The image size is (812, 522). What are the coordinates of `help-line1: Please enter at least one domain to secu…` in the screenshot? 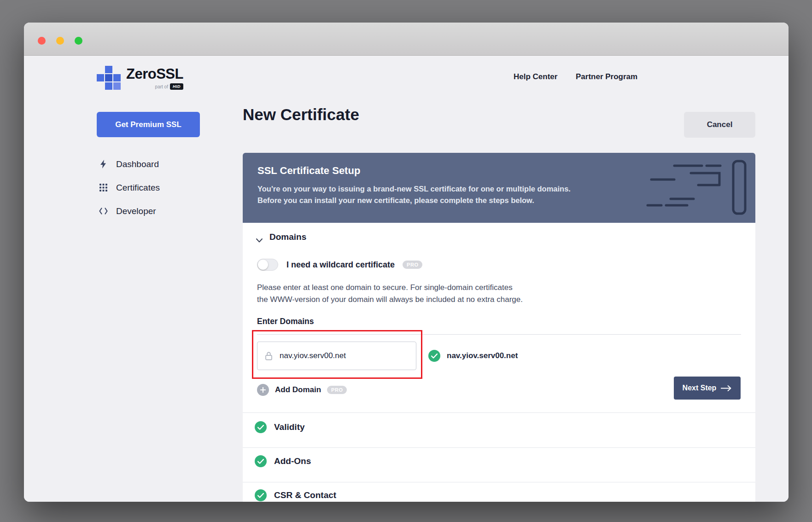 It's located at (390, 288).